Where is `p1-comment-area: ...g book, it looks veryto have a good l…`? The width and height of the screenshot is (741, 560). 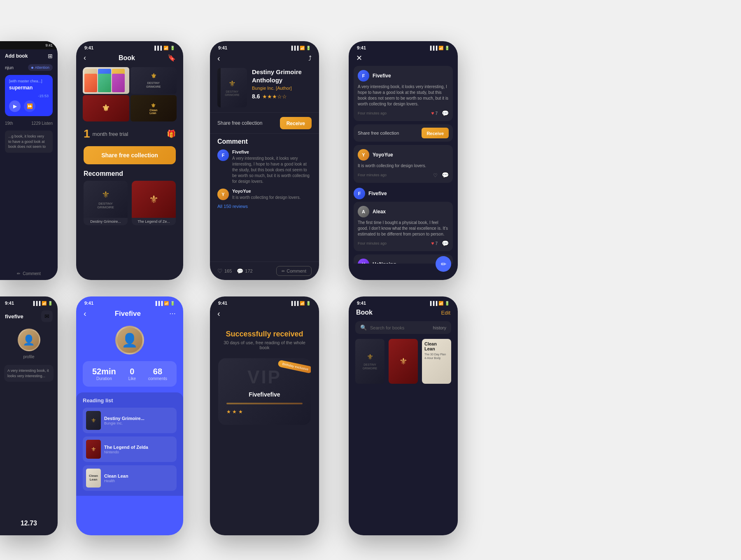
p1-comment-area: ...g book, it looks veryto have a good l… is located at coordinates (29, 142).